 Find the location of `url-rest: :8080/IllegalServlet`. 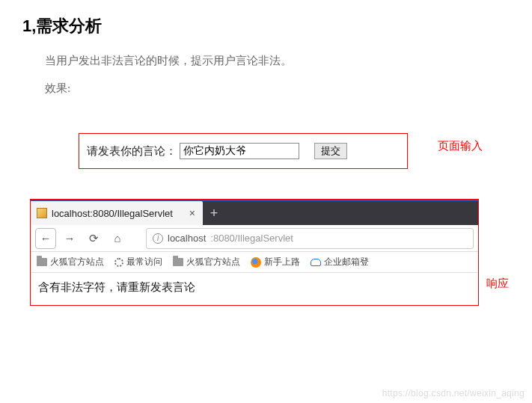

url-rest: :8080/IllegalServlet is located at coordinates (251, 238).